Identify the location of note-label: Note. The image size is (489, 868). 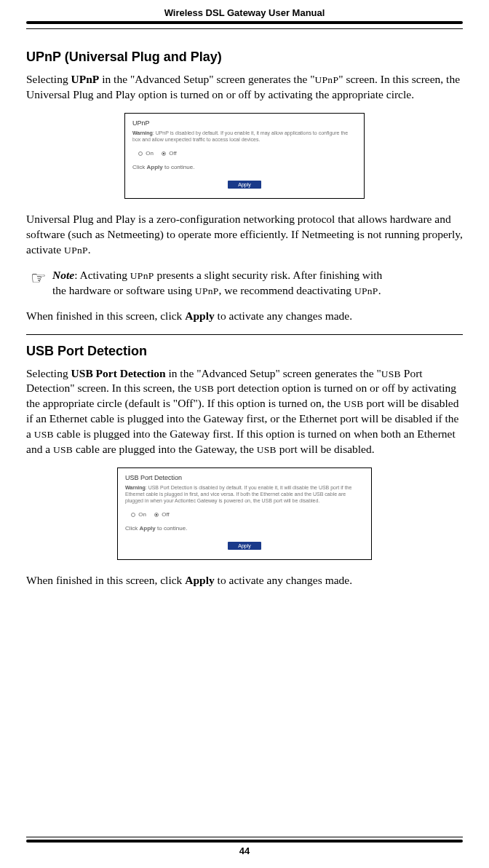
(63, 275).